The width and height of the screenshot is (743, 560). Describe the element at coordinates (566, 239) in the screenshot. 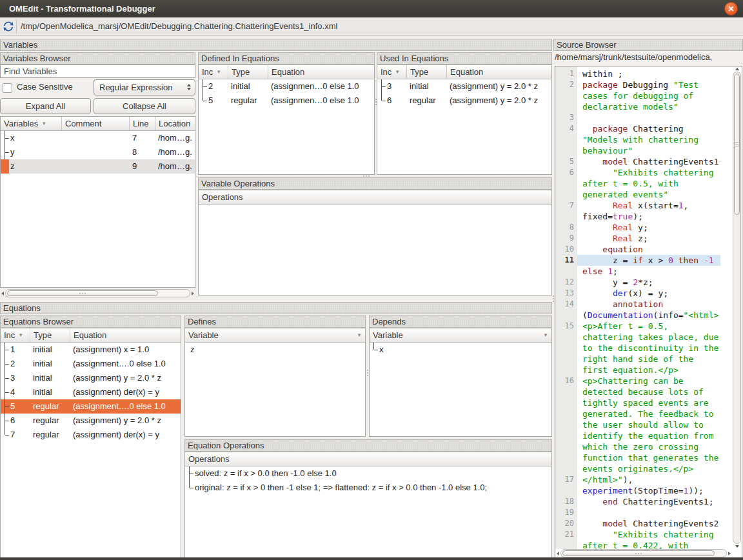

I see `line-number: 9` at that location.